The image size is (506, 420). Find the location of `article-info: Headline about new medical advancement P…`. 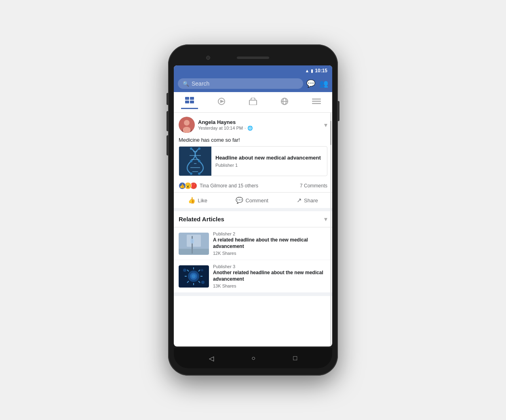

article-info: Headline about new medical advancement P… is located at coordinates (268, 161).